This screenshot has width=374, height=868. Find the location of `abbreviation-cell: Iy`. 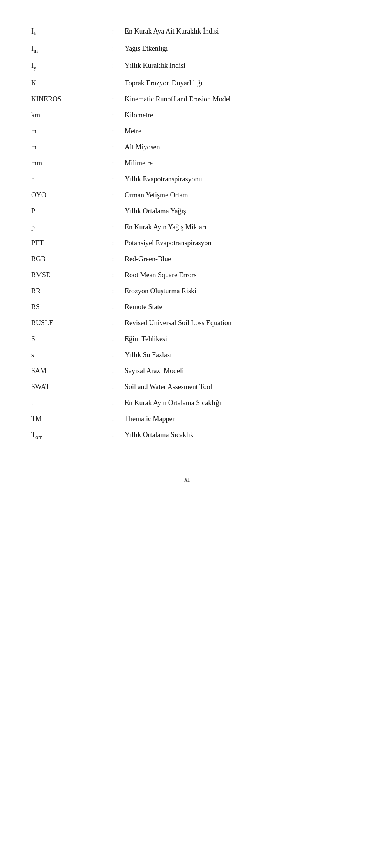

abbreviation-cell: Iy is located at coordinates (66, 66).